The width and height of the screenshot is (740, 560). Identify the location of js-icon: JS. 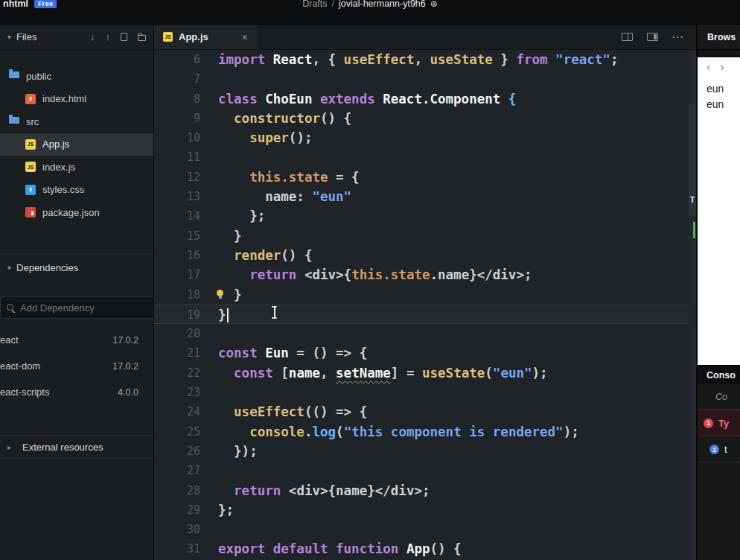
(31, 167).